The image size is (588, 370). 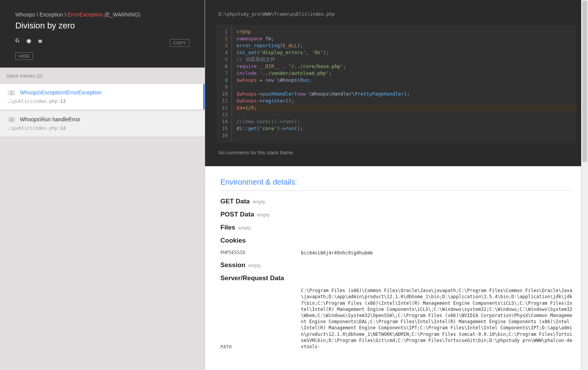 I want to click on no-comments: No comments for this stack frame., so click(x=396, y=154).